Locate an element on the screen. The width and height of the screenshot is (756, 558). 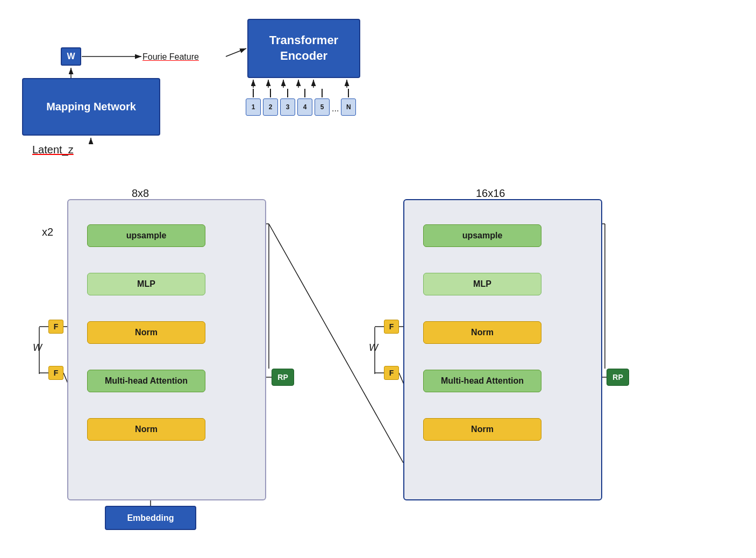
token-5: 5 is located at coordinates (322, 107).